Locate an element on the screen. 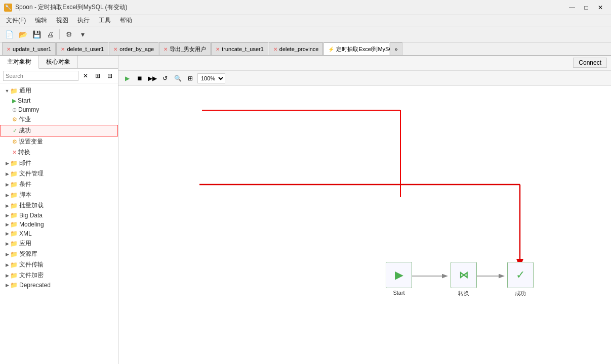  canvas-replay-button: ↺ is located at coordinates (165, 78).